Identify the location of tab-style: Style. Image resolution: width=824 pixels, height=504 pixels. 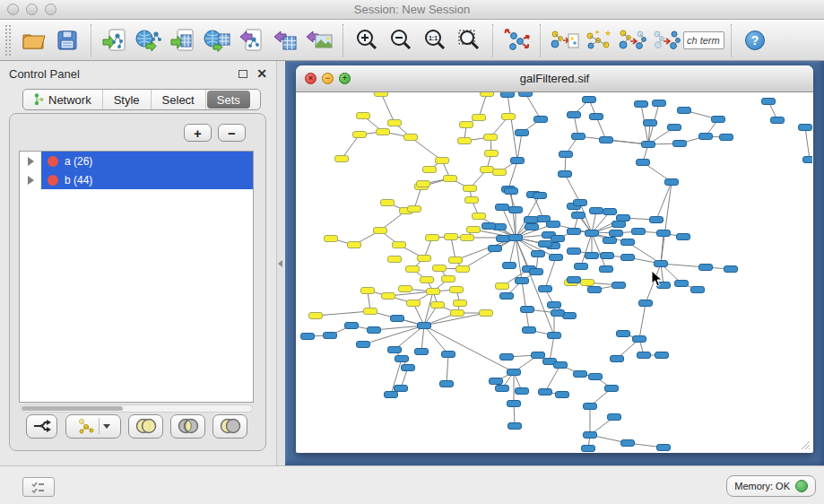
(127, 100).